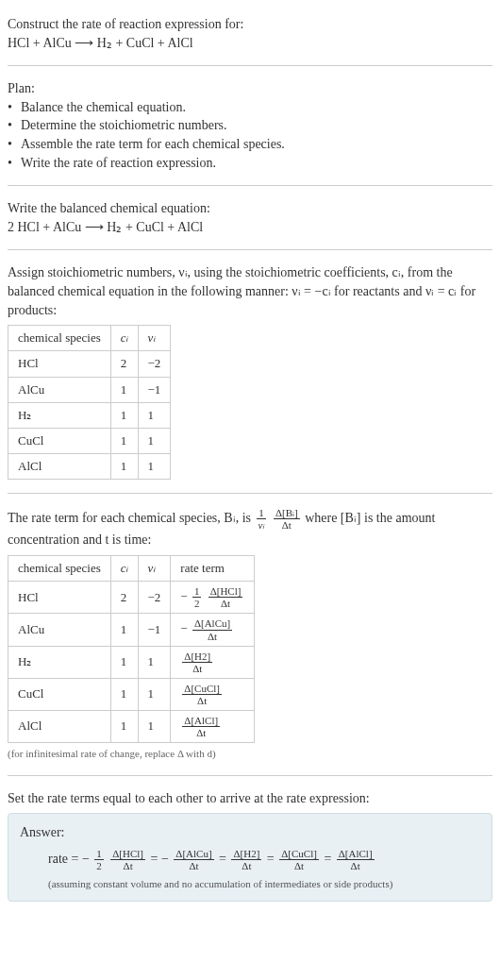 The height and width of the screenshot is (980, 500). Describe the element at coordinates (261, 514) in the screenshot. I see `frac-num: 1` at that location.